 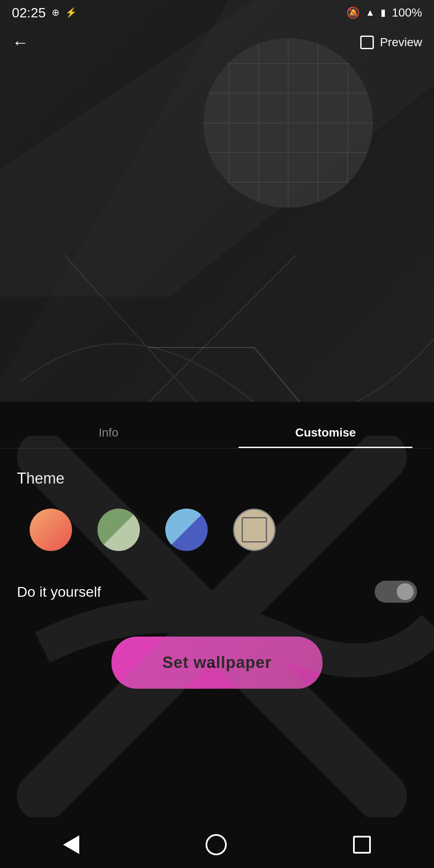 I want to click on flash-icon: ⚡, so click(x=71, y=13).